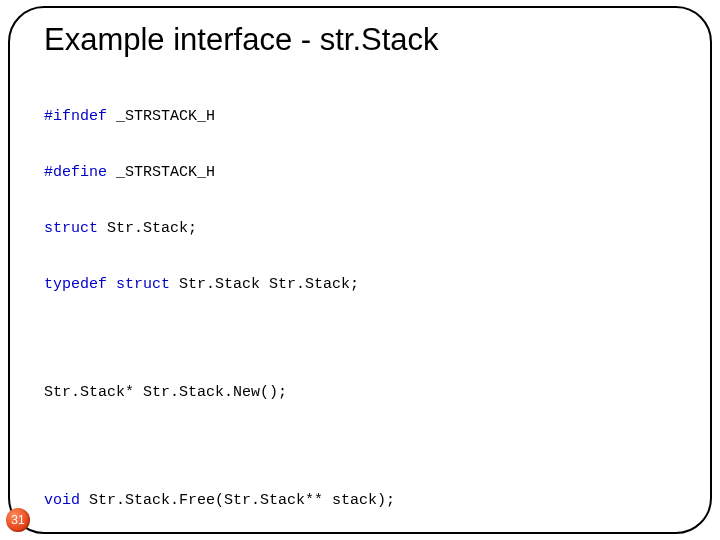 The height and width of the screenshot is (540, 720). Describe the element at coordinates (166, 392) in the screenshot. I see `code-text: Str.Stack* Str.Stack.New();` at that location.